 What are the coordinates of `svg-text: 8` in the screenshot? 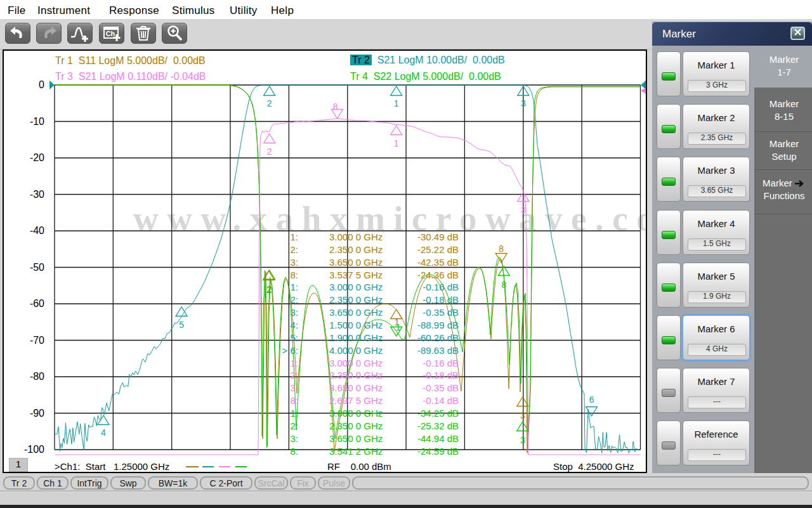 It's located at (336, 107).